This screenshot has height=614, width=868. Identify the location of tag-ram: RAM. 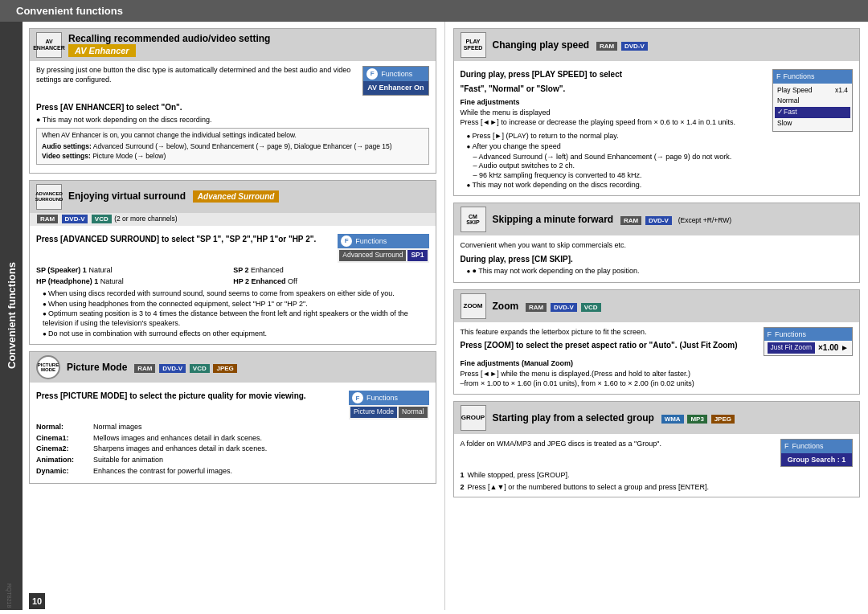
(47, 219).